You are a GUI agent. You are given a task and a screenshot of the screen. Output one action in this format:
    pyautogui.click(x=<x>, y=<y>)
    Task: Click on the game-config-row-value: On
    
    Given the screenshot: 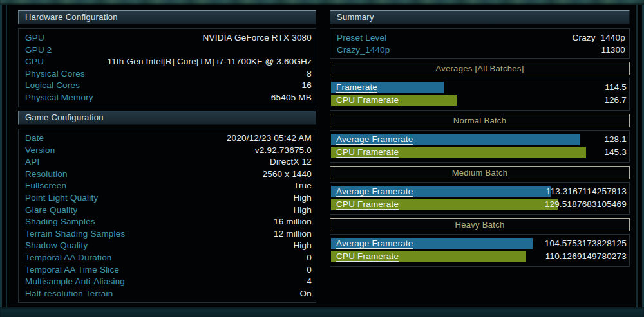 What is the action you would take?
    pyautogui.click(x=306, y=294)
    